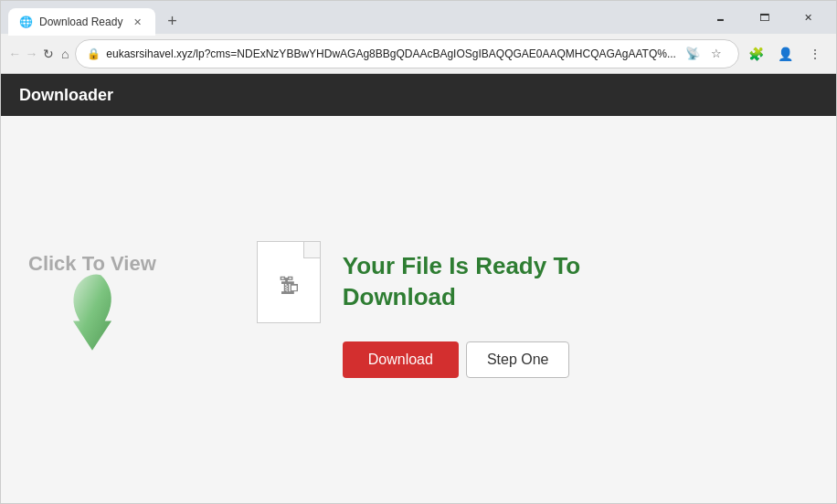 This screenshot has height=504, width=837. What do you see at coordinates (764, 17) in the screenshot?
I see `maximize-button: 🗖` at bounding box center [764, 17].